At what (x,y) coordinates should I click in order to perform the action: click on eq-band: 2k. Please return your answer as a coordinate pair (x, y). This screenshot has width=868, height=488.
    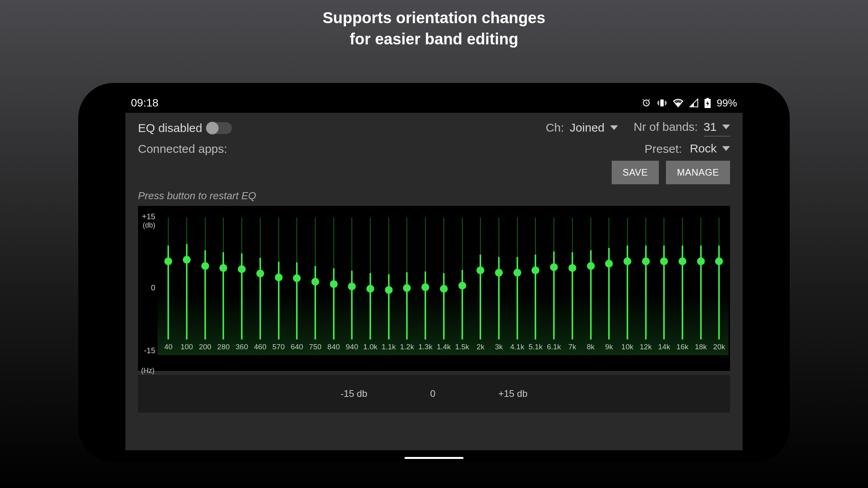
    Looking at the image, I should click on (480, 283).